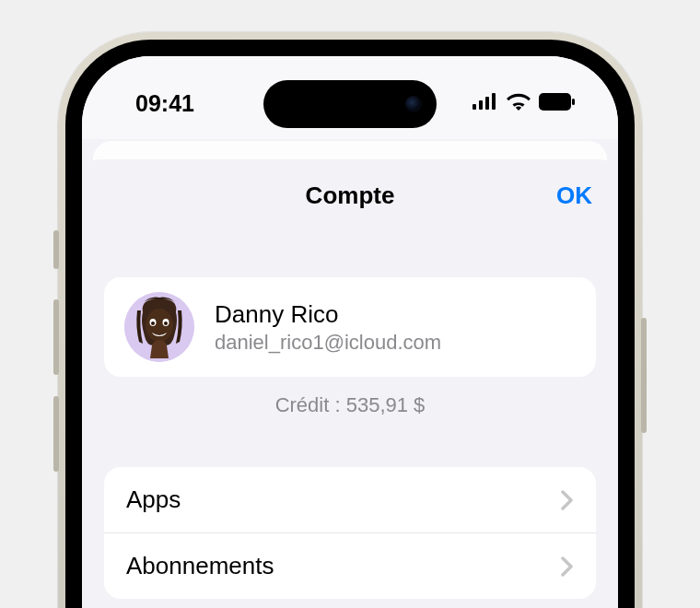 This screenshot has height=608, width=700. I want to click on wifi-icon, so click(519, 103).